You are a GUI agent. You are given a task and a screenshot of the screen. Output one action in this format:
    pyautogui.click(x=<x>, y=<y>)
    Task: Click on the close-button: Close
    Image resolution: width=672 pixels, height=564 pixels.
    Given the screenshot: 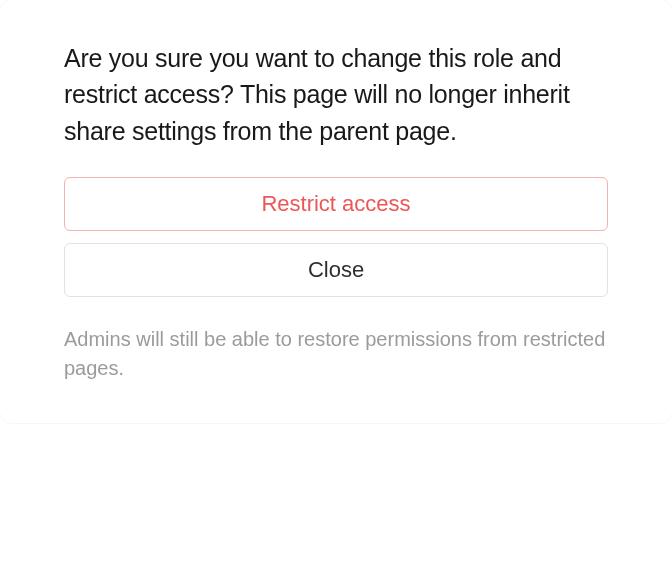 What is the action you would take?
    pyautogui.click(x=336, y=270)
    